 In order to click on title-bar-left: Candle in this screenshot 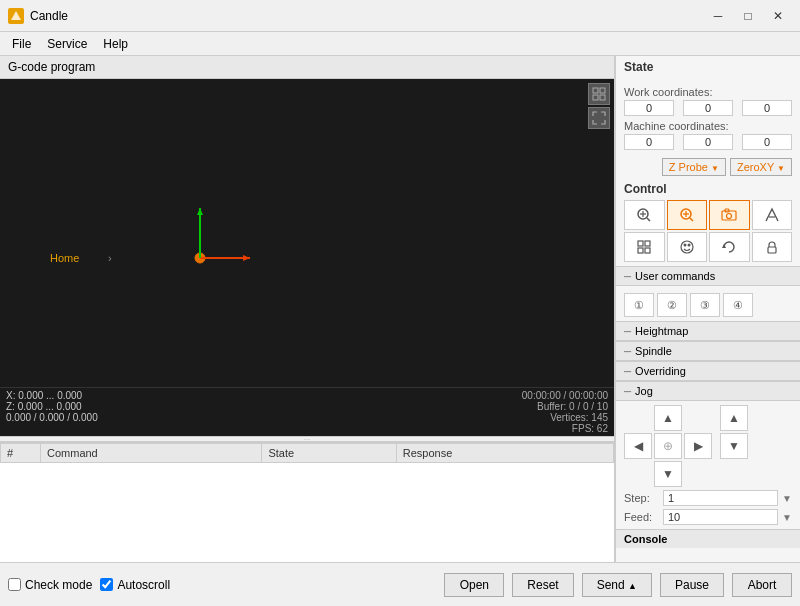, I will do `click(38, 16)`.